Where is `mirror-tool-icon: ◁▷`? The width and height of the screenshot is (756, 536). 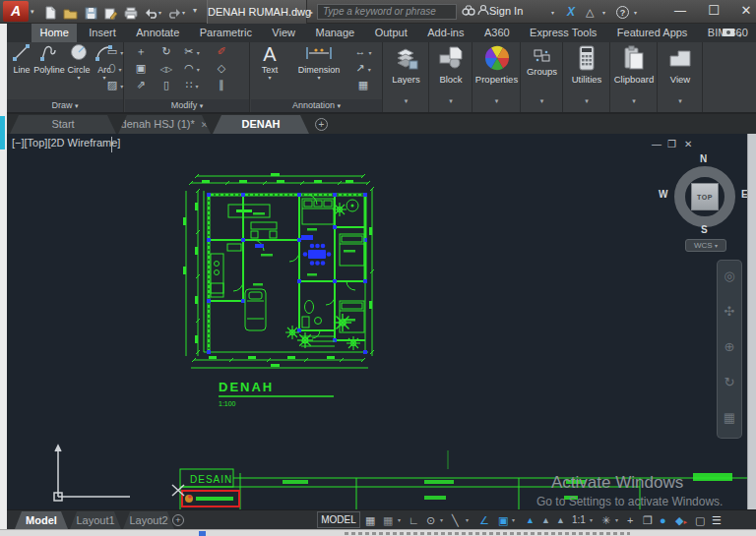
mirror-tool-icon: ◁▷ is located at coordinates (166, 68).